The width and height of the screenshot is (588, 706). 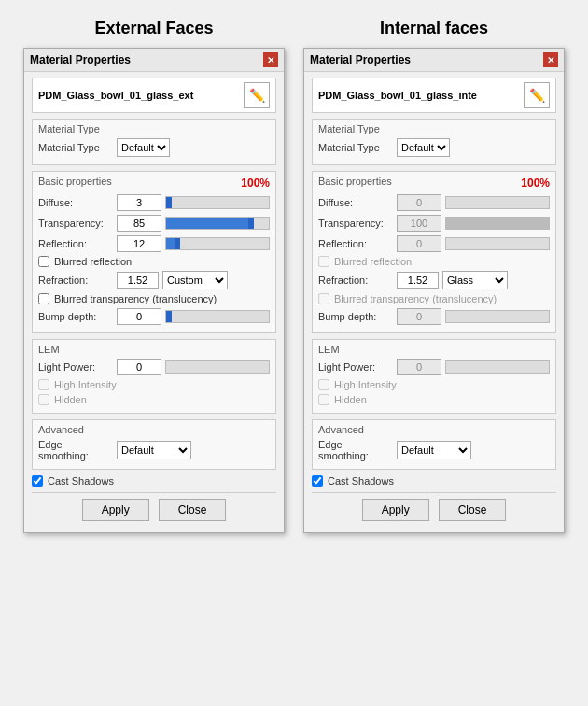 I want to click on external-diffuse-slider, so click(x=217, y=203).